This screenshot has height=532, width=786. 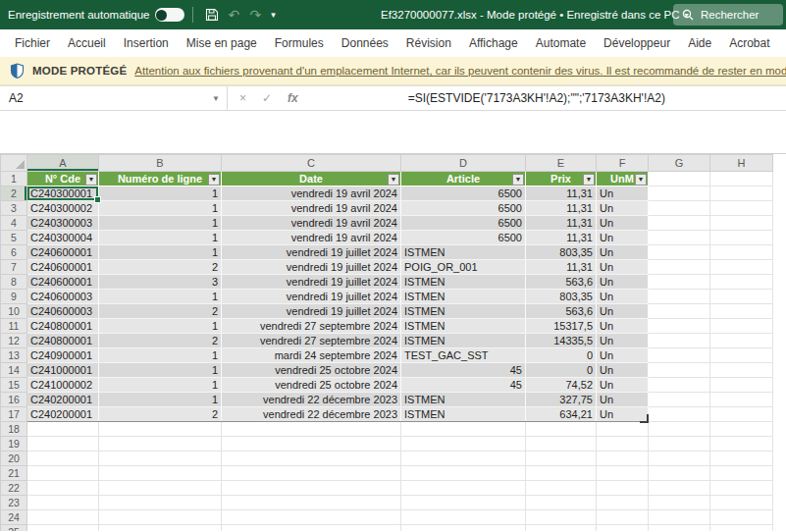 I want to click on cell-E13: 0, so click(x=561, y=355).